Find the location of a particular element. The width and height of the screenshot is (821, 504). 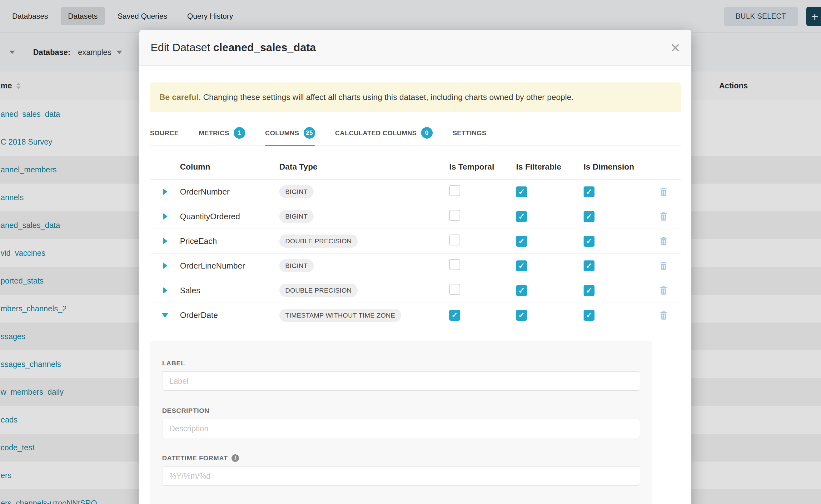

header-is-dimension: Is Dimension is located at coordinates (620, 167).